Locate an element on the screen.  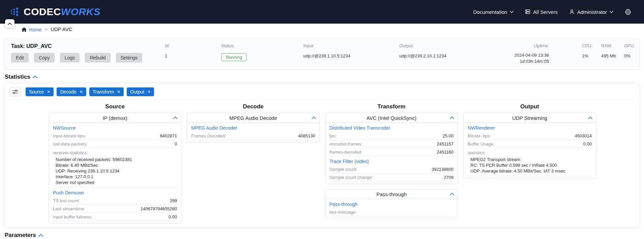
chip-output: Output✕ is located at coordinates (140, 92).